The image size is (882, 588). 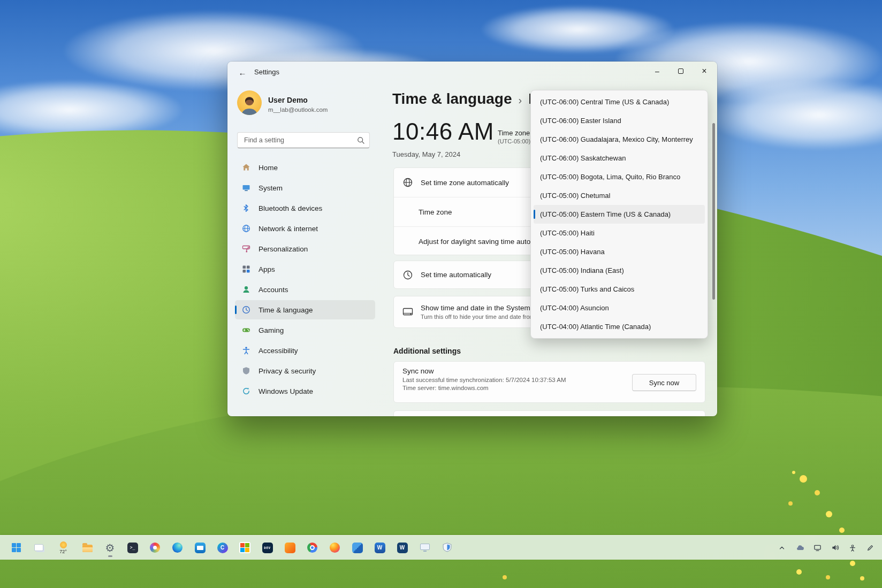 I want to click on taskbar-office-app-button: W, so click(x=402, y=548).